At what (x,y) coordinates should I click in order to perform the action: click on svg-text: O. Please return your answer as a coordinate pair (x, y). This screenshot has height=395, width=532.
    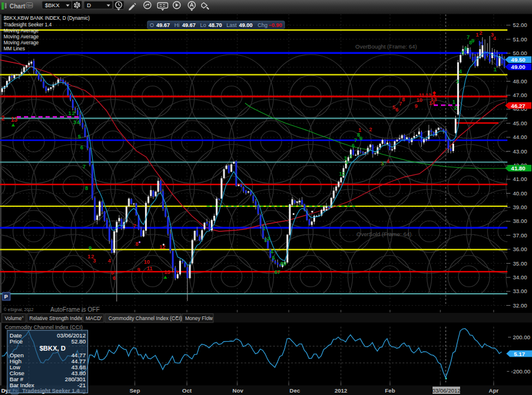
    Looking at the image, I should click on (152, 25).